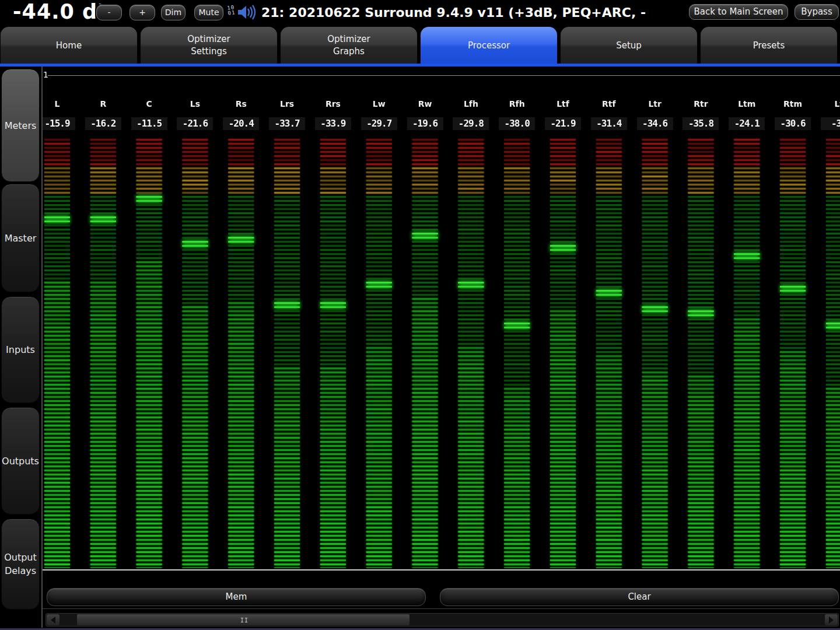  What do you see at coordinates (195, 124) in the screenshot?
I see `channel-level-ls: -21.6` at bounding box center [195, 124].